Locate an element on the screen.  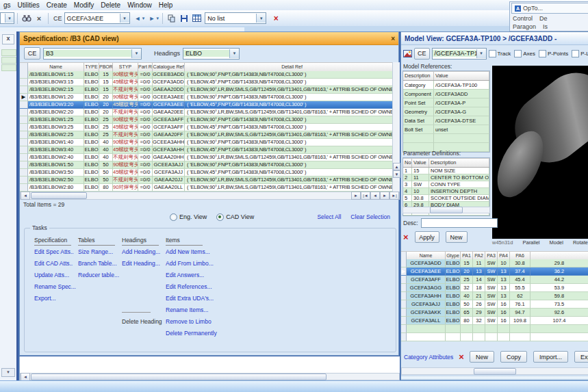
menu-item-gs: gs is located at coordinates (7, 5).